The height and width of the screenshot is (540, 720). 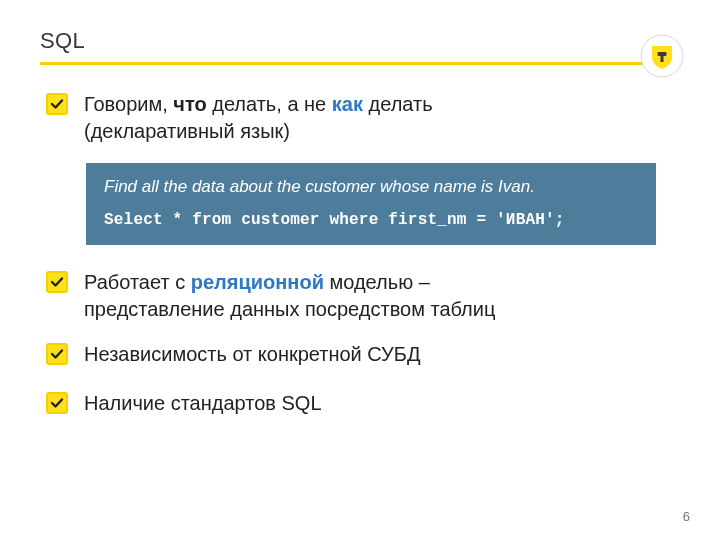 What do you see at coordinates (363, 296) in the screenshot?
I see `bullet-item: Работает с реляционной моделью – предста…` at bounding box center [363, 296].